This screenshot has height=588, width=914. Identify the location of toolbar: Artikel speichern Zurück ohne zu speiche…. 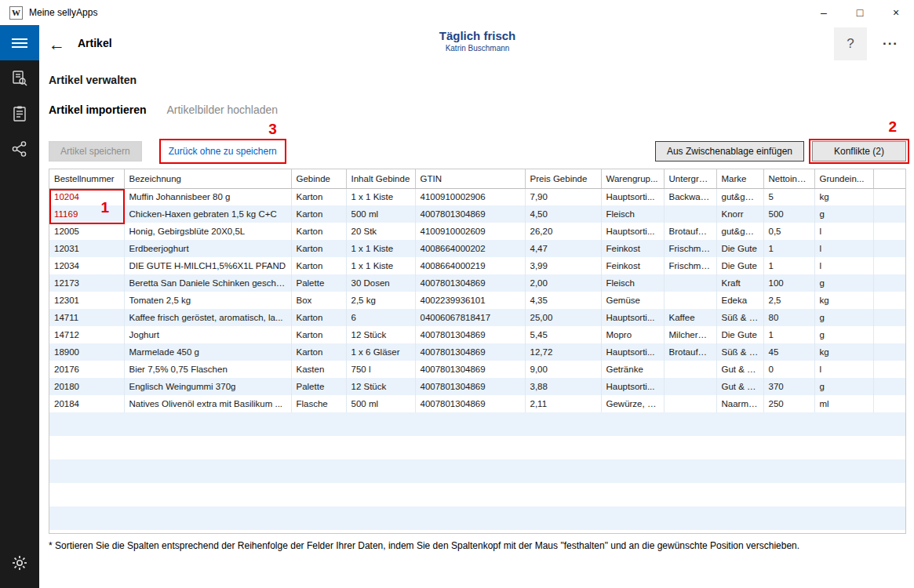
(477, 151).